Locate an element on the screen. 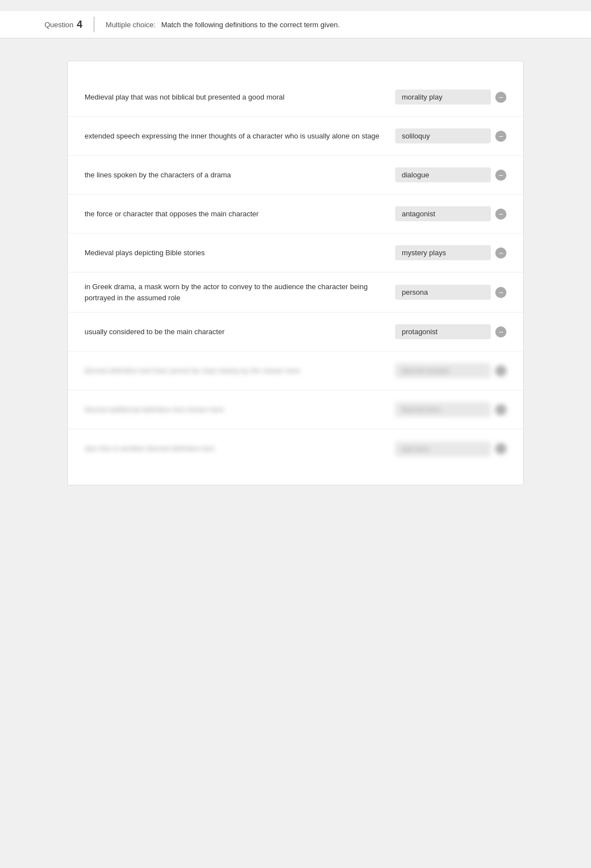 The width and height of the screenshot is (591, 868). answer-col: last term− is located at coordinates (451, 449).